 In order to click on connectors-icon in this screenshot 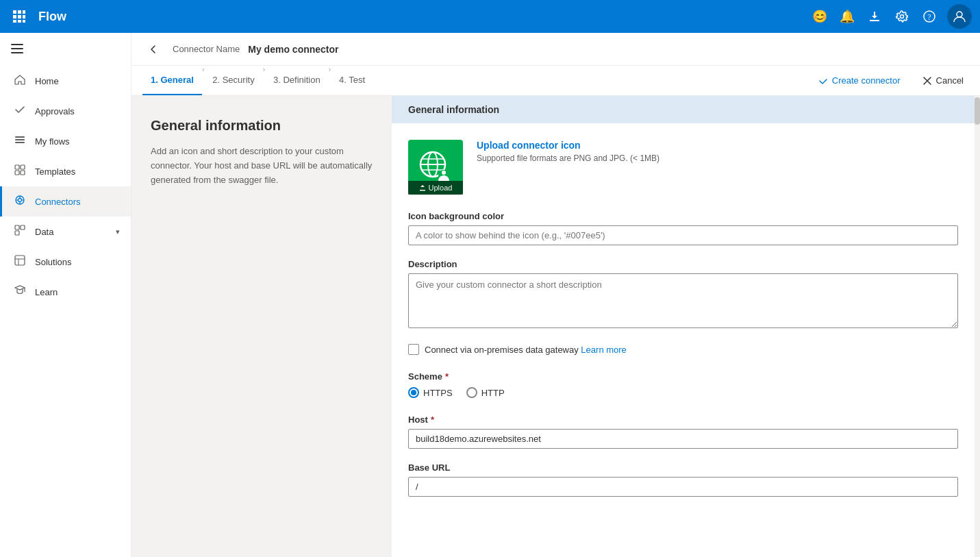, I will do `click(20, 201)`.